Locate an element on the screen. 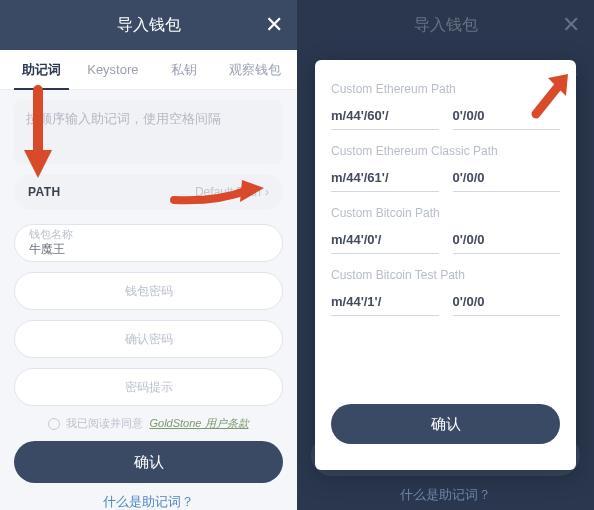 This screenshot has height=510, width=594. path-prefix-input: m/44'/60'/ is located at coordinates (385, 116).